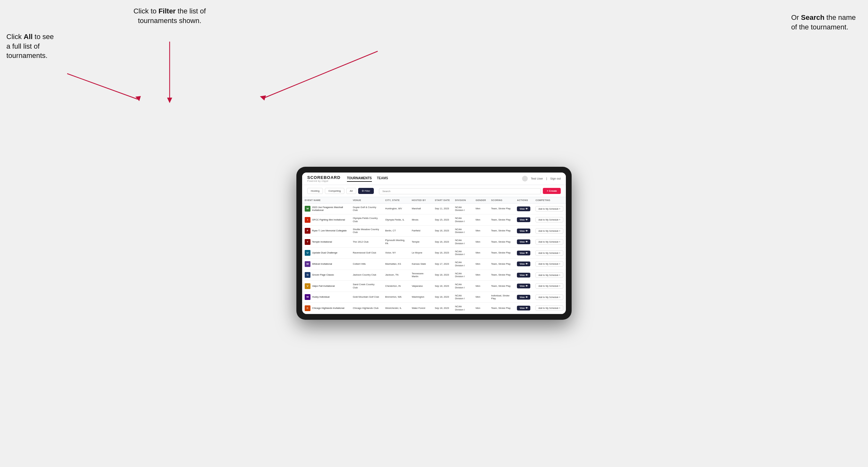 Image resolution: width=868 pixels, height=467 pixels. I want to click on table-row: U Upstate Dual Challenge Ravenwood Golf …, so click(434, 253).